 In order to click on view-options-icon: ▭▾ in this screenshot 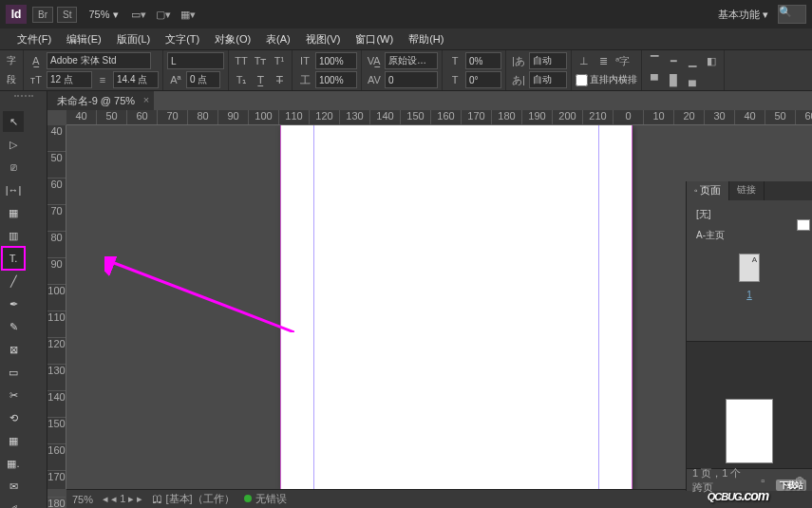, I will do `click(139, 14)`.